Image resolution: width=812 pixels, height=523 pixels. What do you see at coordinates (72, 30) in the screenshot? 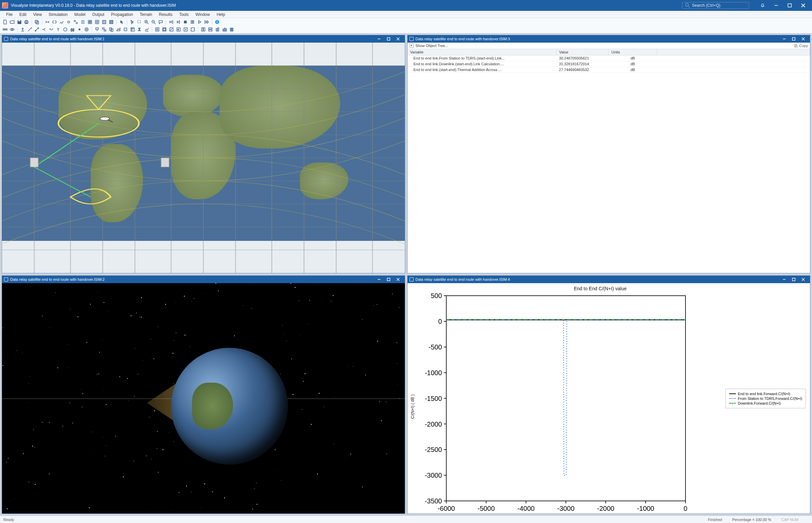
I see `var-icon: (x)` at bounding box center [72, 30].